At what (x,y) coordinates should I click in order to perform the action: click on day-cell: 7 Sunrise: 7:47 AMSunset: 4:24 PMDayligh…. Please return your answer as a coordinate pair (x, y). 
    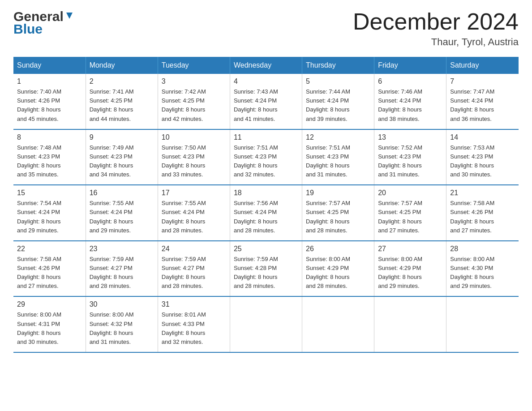
    Looking at the image, I should click on (483, 102).